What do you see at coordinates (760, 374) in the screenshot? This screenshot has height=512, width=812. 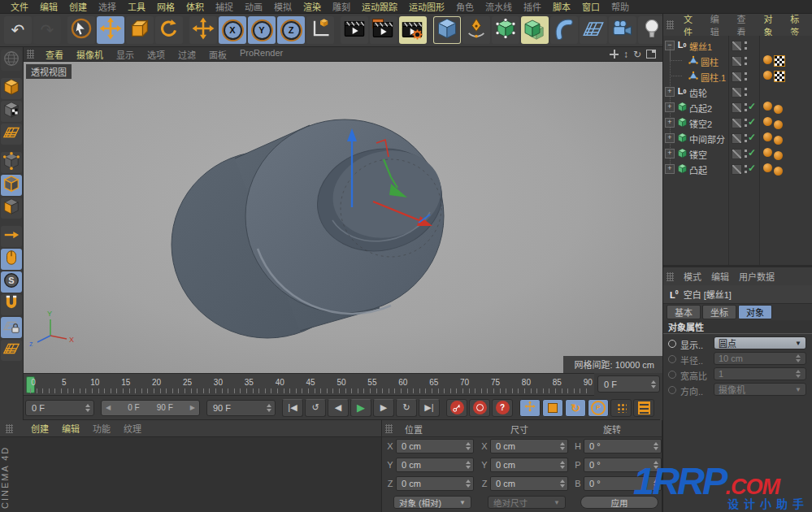 I see `attribute-spinner: 1` at bounding box center [760, 374].